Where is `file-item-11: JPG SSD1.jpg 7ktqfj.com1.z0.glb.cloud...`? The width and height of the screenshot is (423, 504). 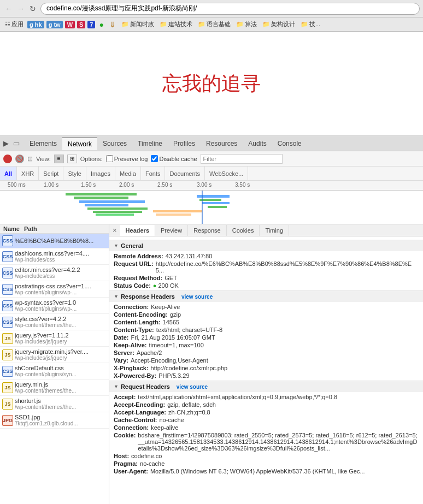
file-item-11: JPG SSD1.jpg 7ktqfj.com1.z0.glb.cloud... is located at coordinates (55, 420).